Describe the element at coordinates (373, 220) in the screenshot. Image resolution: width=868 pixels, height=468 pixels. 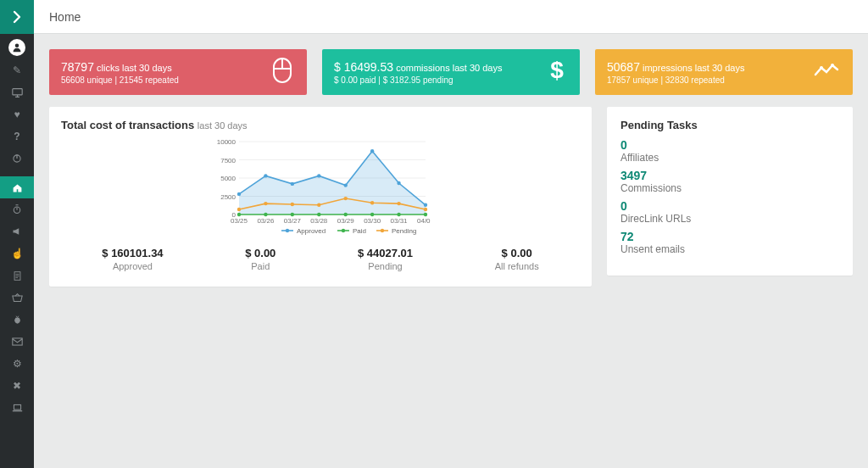
I see `svg-text: 03/30` at that location.